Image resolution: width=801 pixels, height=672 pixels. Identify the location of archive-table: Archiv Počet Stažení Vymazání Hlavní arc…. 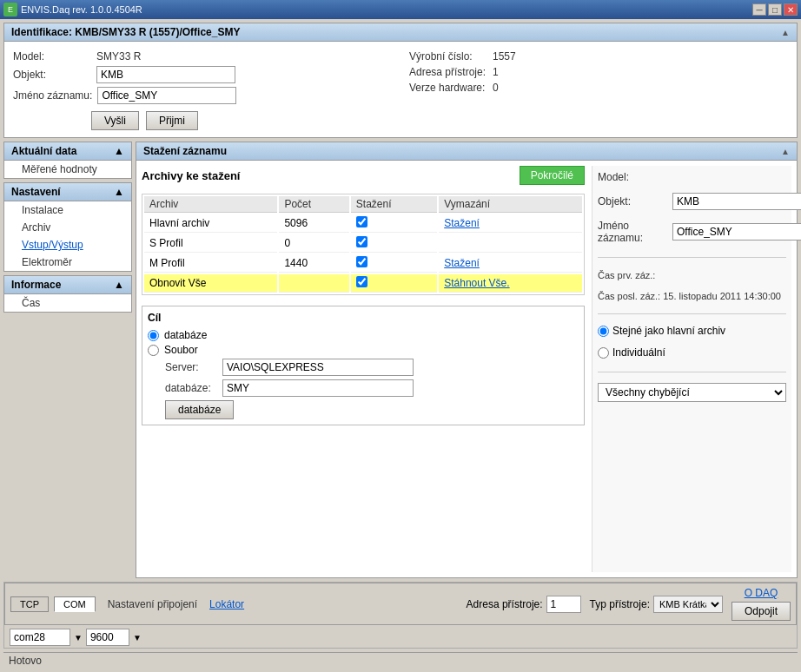
(363, 245).